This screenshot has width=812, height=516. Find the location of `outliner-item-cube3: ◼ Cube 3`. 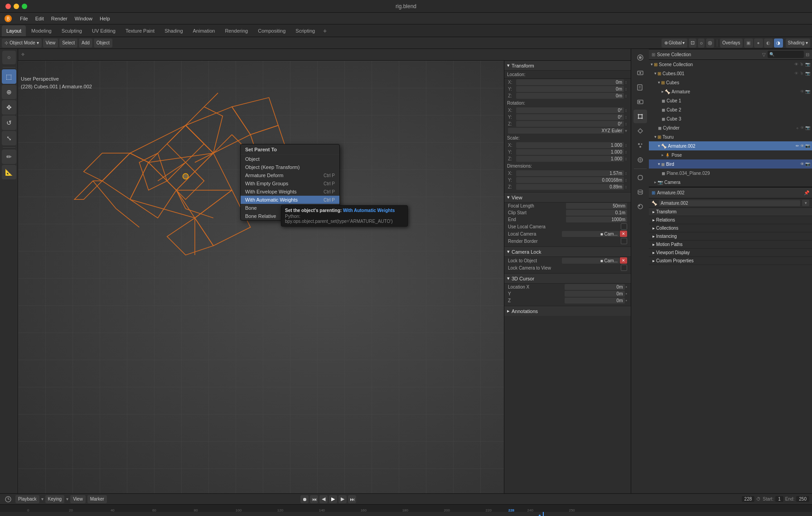

outliner-item-cube3: ◼ Cube 3 is located at coordinates (730, 119).